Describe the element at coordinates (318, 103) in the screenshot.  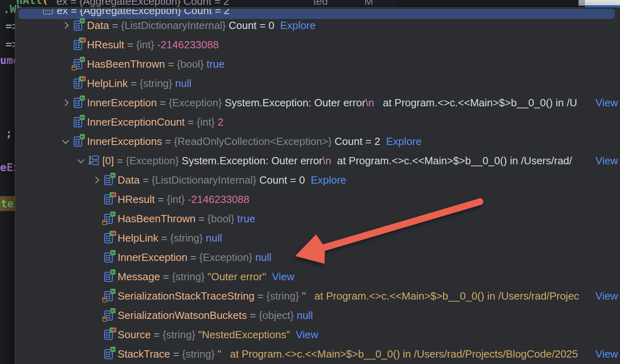
I see `variable-row-InnerException: ←InnerException = {Exception} System.Exc…` at that location.